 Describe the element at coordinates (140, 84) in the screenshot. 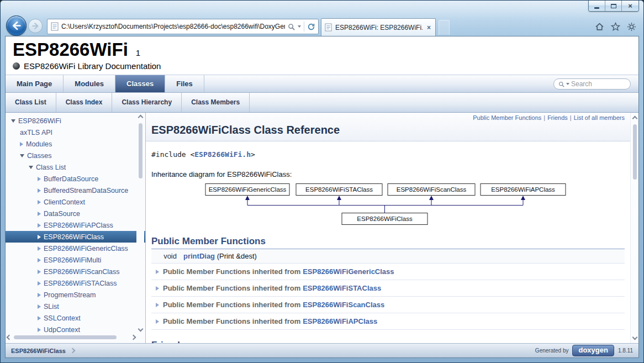

I see `tab-classes: Classes` at that location.